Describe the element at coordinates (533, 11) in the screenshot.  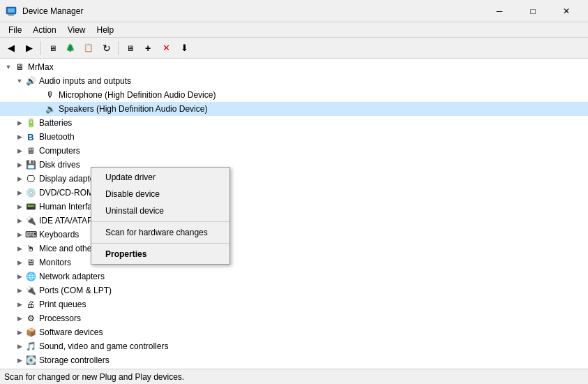
I see `maximize-button: □` at that location.